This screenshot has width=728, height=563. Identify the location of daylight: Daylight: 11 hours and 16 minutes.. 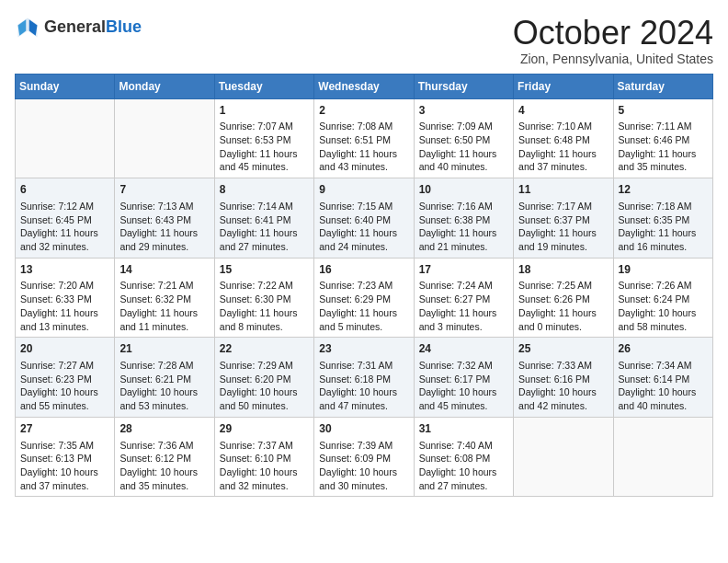
(658, 239).